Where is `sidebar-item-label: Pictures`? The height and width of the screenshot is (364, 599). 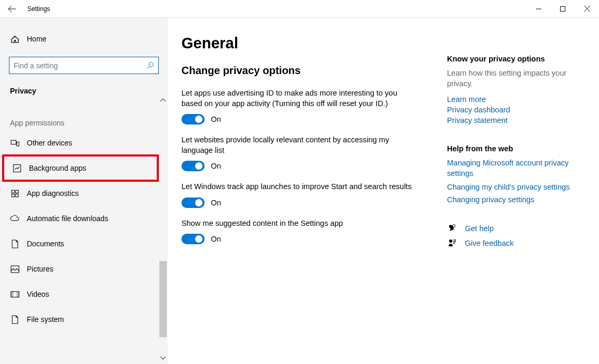 sidebar-item-label: Pictures is located at coordinates (40, 269).